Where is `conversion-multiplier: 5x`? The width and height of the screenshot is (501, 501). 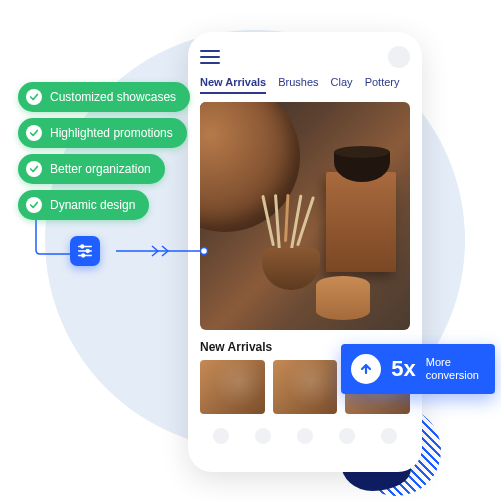
conversion-multiplier: 5x is located at coordinates (403, 369).